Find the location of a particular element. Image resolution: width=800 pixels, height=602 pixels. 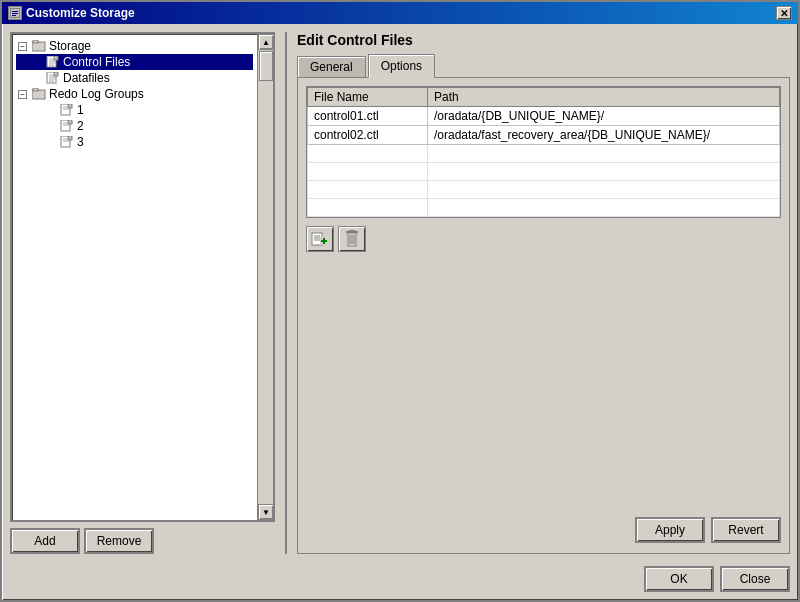

delete-row-button is located at coordinates (352, 239).